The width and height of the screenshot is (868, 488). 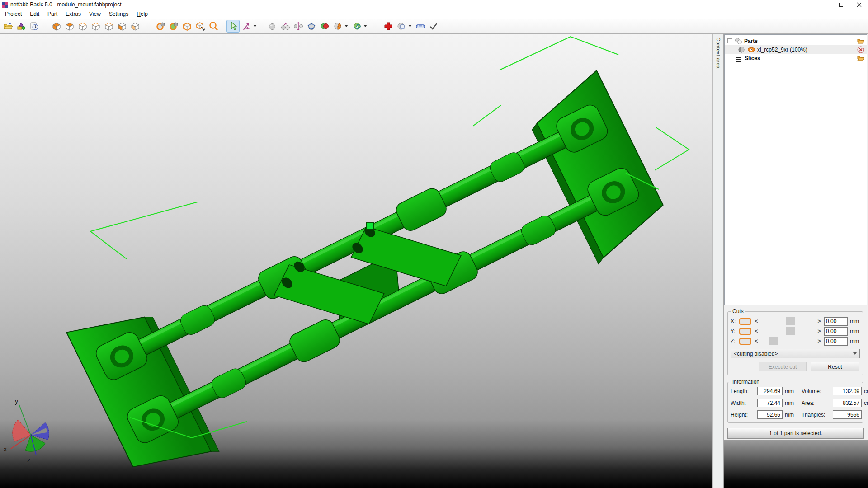 I want to click on cut-row-z: Z: < > mm, so click(x=795, y=341).